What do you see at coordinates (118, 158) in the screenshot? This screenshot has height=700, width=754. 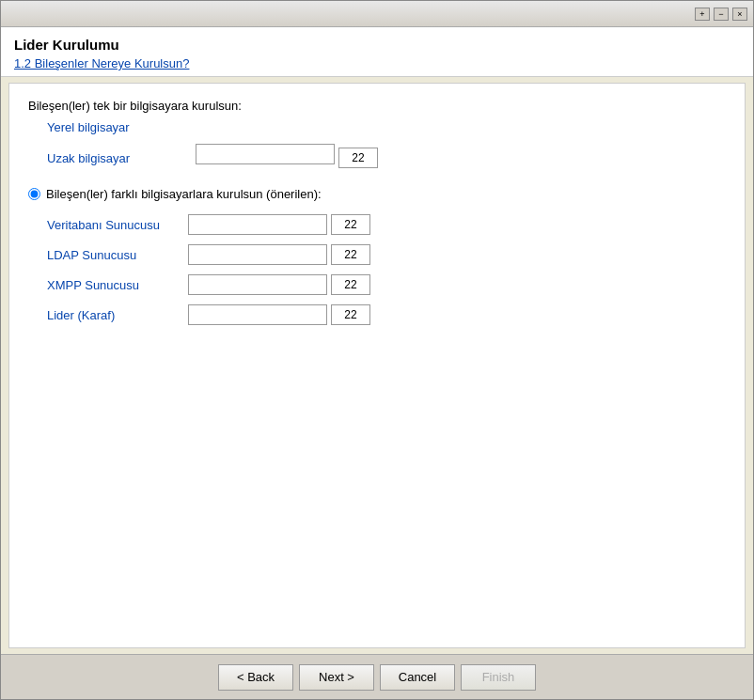 I see `remote-computer-label: Uzak bilgisayar` at bounding box center [118, 158].